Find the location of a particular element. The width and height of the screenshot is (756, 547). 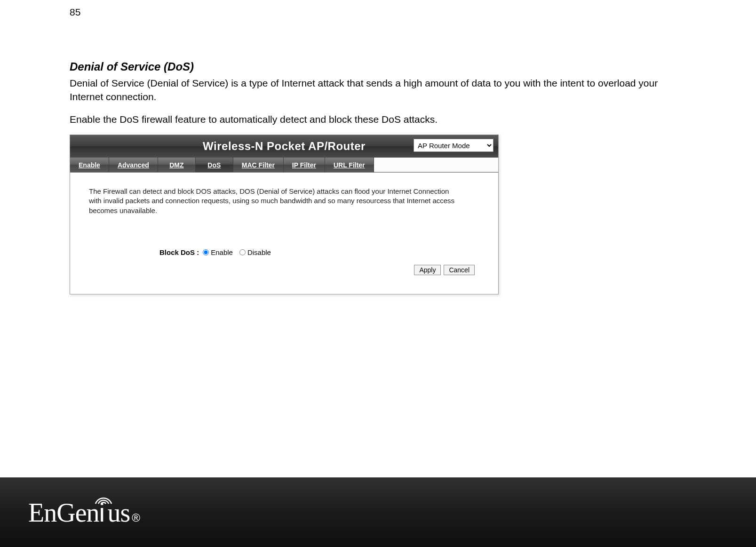

footer-bar: EnGenius® is located at coordinates (378, 512).